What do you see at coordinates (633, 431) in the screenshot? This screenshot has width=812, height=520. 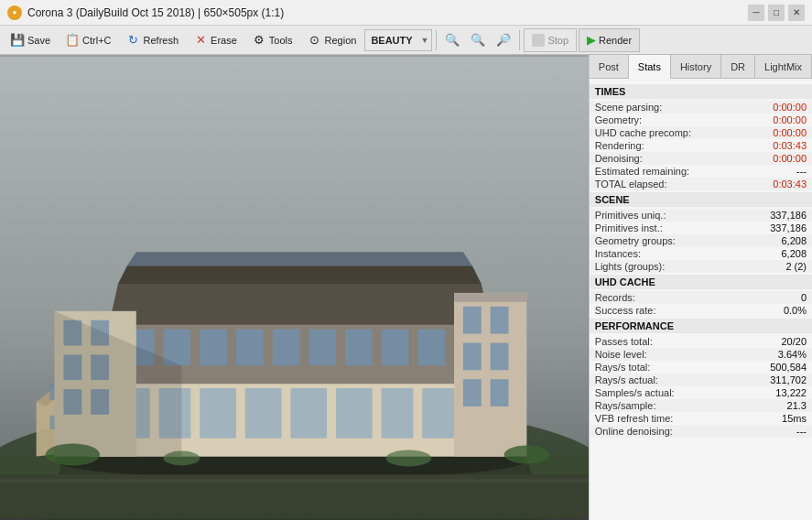 I see `stat-label: Online denoising:` at bounding box center [633, 431].